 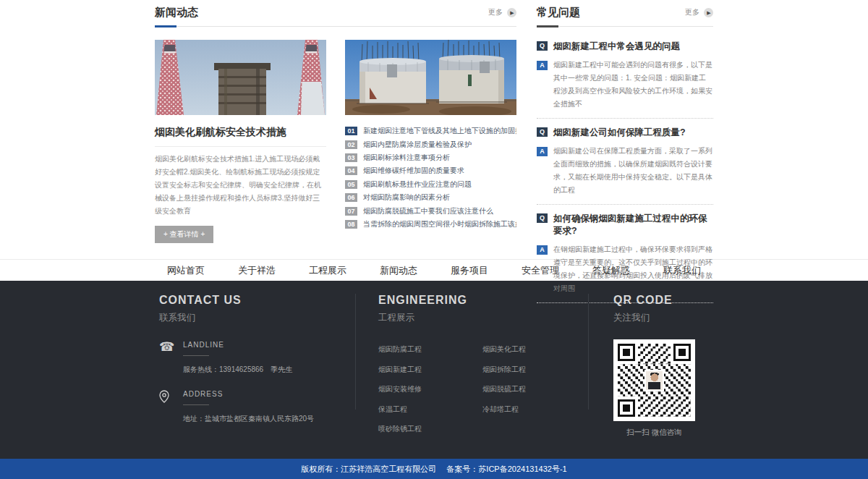 What do you see at coordinates (257, 271) in the screenshot?
I see `nav-link-about: 关于祥浩` at bounding box center [257, 271].